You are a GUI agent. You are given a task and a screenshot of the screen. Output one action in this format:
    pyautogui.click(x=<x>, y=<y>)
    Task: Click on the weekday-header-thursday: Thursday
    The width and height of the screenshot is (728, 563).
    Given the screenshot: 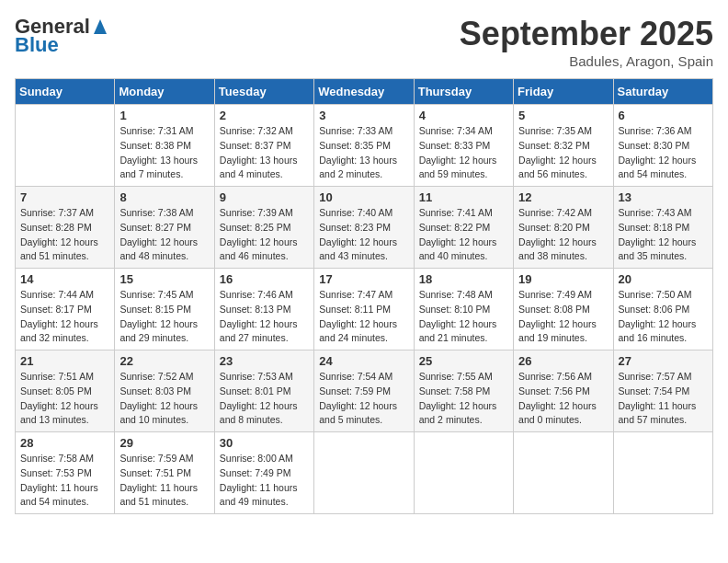 What is the action you would take?
    pyautogui.click(x=463, y=92)
    